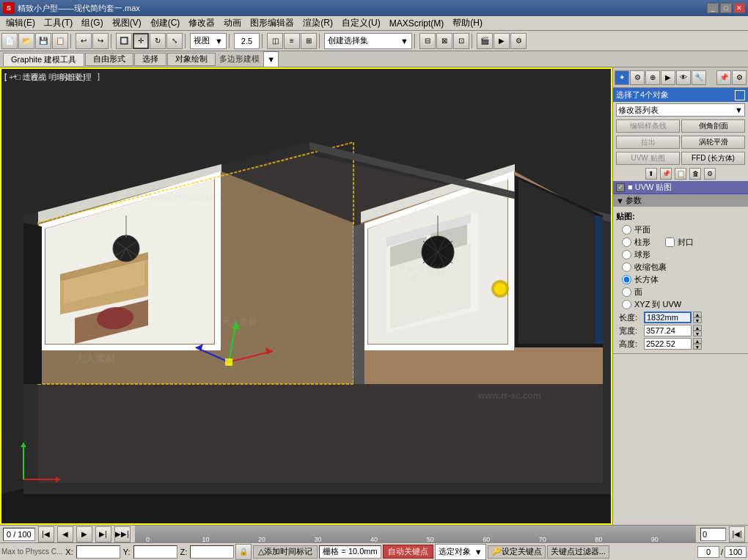  Describe the element at coordinates (681, 188) in the screenshot. I see `uvw-modifier-entry: ✓ ■ UVW 贴图` at that location.